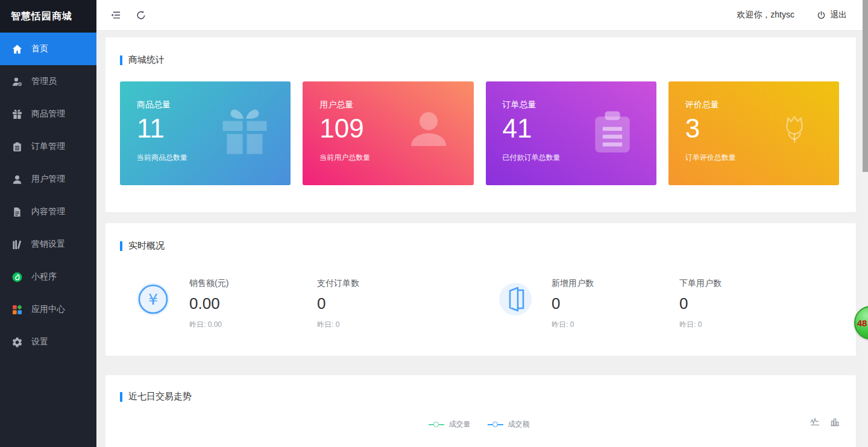 The image size is (868, 447). I want to click on admin-icon, so click(17, 82).